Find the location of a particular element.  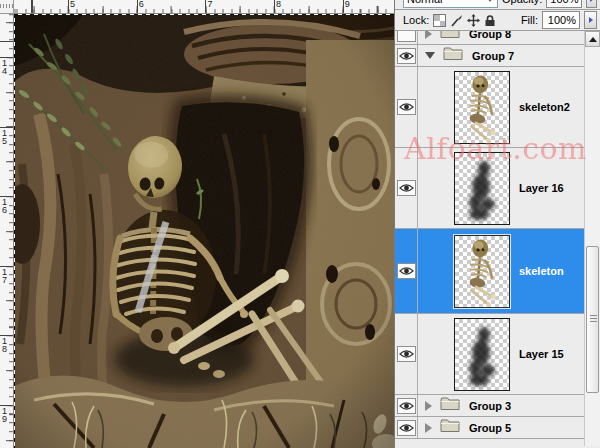

opacity-input: 100% is located at coordinates (564, 4).